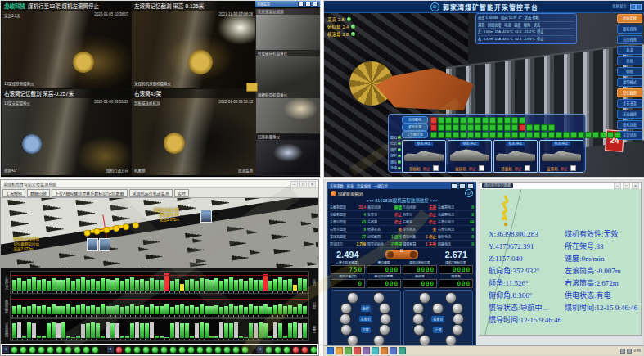  What do you see at coordinates (415, 128) in the screenshot?
I see `indicator-group-button: 姿态监测` at bounding box center [415, 128].